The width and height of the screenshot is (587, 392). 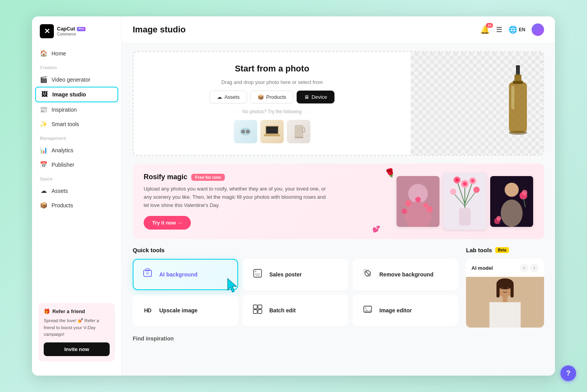 I want to click on lab-tools-title: Lab tools, so click(x=479, y=250).